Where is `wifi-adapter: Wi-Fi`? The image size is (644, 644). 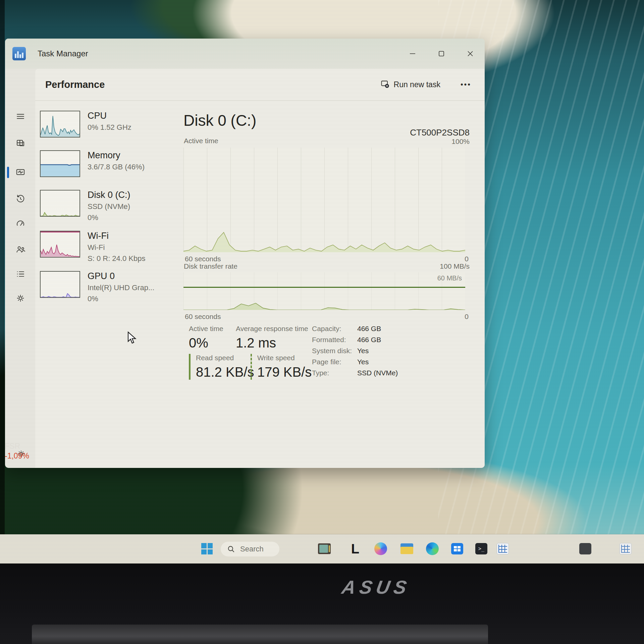 wifi-adapter: Wi-Fi is located at coordinates (116, 248).